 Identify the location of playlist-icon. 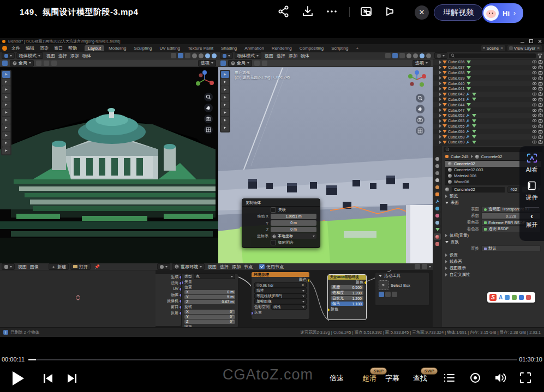
(449, 378).